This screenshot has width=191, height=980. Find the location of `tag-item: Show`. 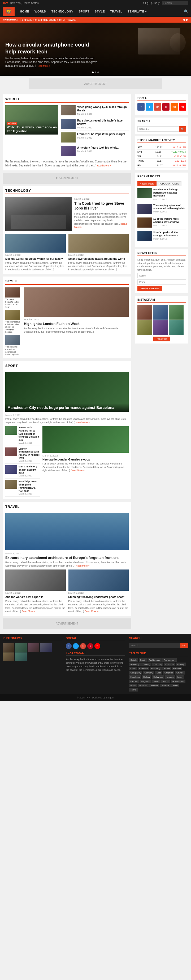

tag-item: Show is located at coordinates (175, 686).